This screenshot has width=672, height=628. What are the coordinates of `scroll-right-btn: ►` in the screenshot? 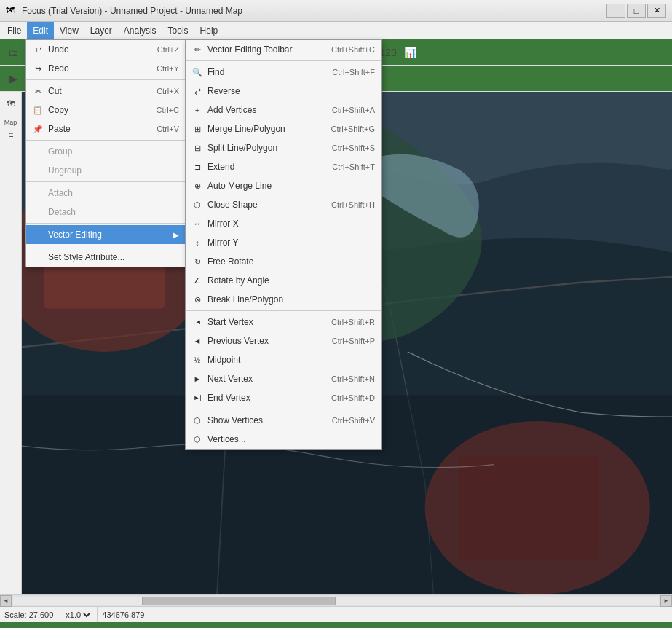 It's located at (666, 601).